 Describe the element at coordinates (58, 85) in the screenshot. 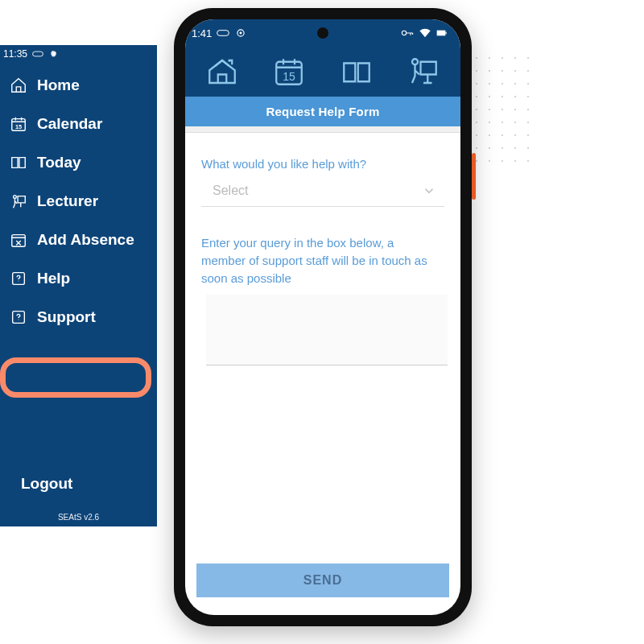

I see `sidebar-item-label: Home` at that location.